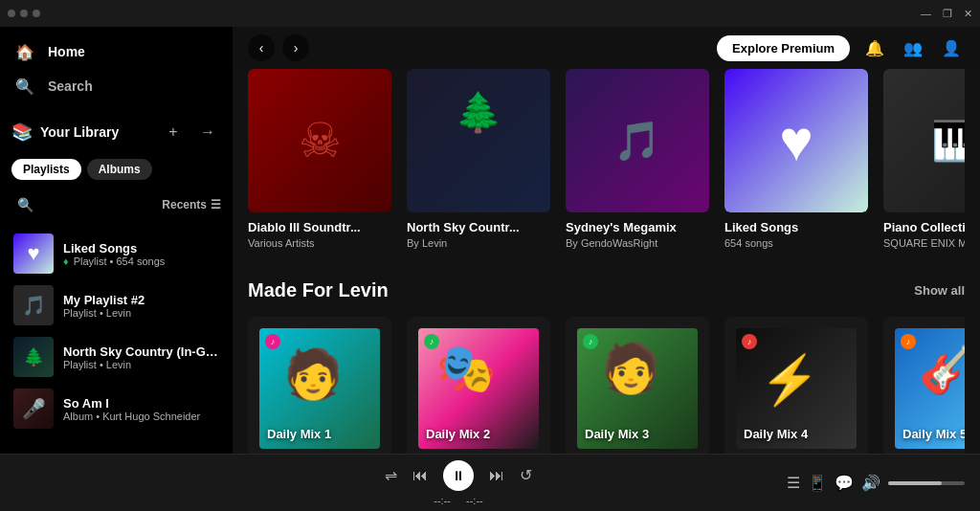 The image size is (980, 511). Describe the element at coordinates (783, 48) in the screenshot. I see `explore-premium-button: Explore Premium` at that location.